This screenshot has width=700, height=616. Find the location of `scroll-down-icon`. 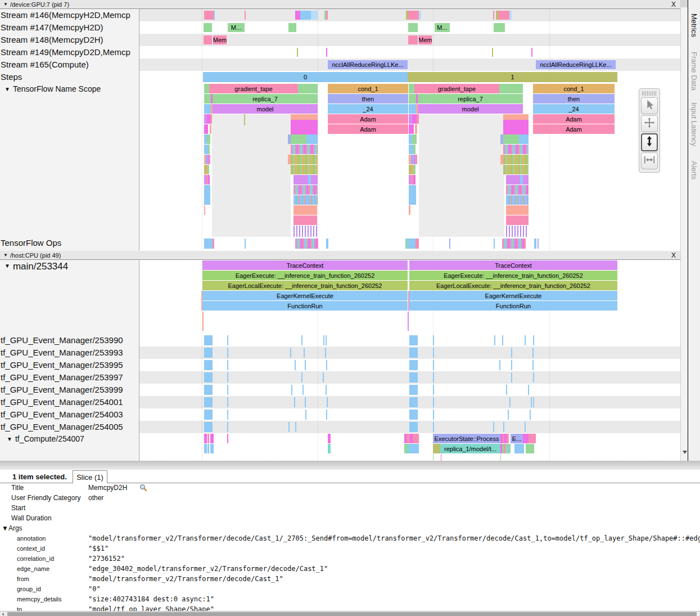

scroll-down-icon is located at coordinates (685, 452).